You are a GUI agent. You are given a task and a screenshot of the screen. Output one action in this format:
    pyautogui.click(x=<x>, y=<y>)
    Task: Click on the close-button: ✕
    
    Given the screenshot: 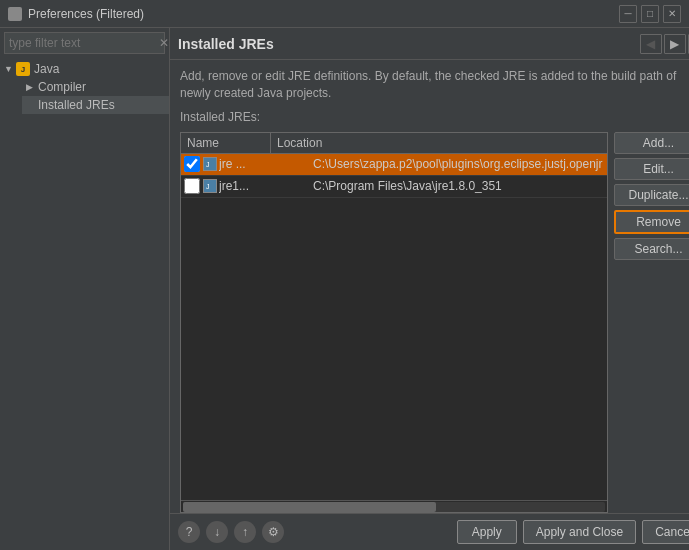 What is the action you would take?
    pyautogui.click(x=672, y=14)
    